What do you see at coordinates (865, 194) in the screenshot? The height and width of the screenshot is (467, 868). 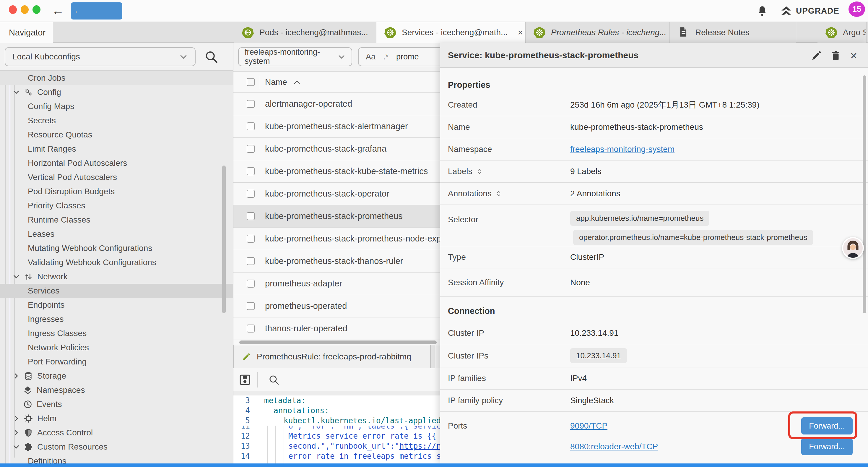 I see `detail-panel-scrollbar` at bounding box center [865, 194].